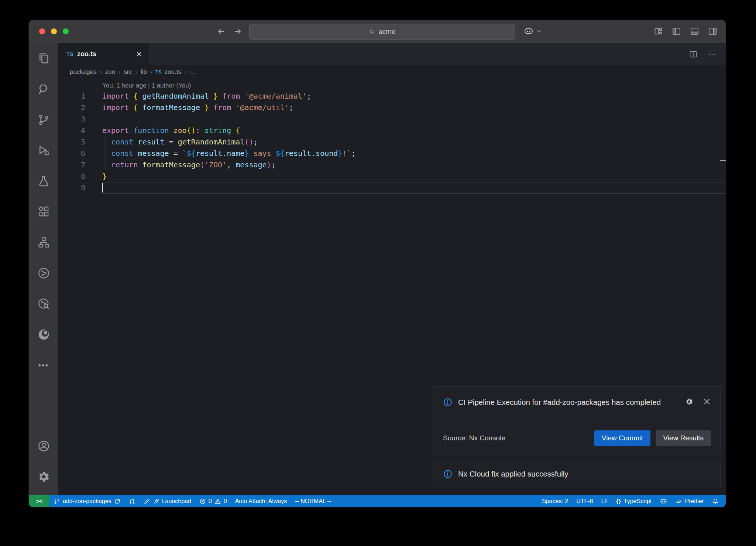  I want to click on code-line: 7 return formatMessage('ZOO', message);, so click(392, 165).